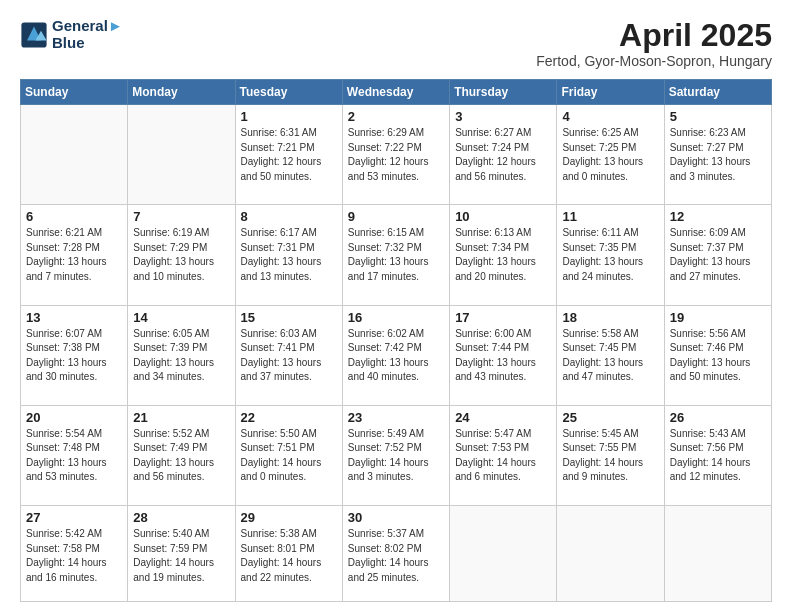 This screenshot has width=792, height=612. Describe the element at coordinates (396, 355) in the screenshot. I see `calendar-cell: 16Sunrise: 6:02 AM Sunset: 7:42 PM Dayli…` at that location.